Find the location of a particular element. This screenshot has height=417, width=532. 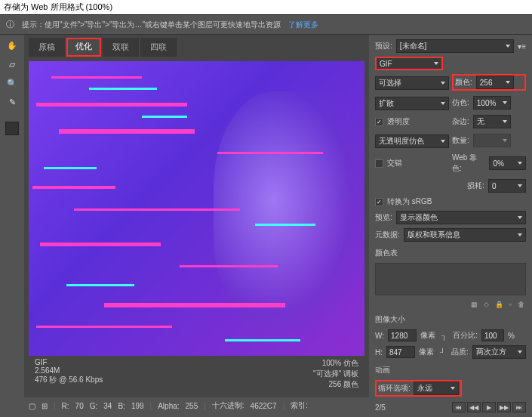

lossy-select: 0 is located at coordinates (507, 186).